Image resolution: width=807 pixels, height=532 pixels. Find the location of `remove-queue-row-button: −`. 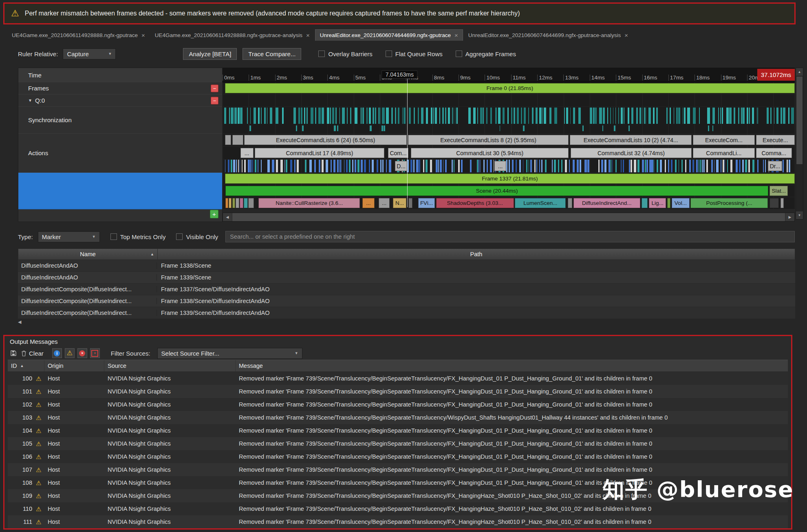

remove-queue-row-button: − is located at coordinates (214, 100).